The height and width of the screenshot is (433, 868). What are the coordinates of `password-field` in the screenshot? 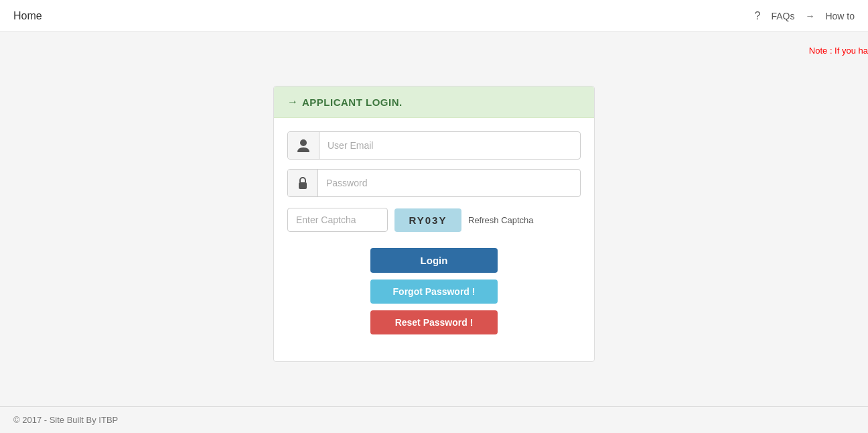 It's located at (449, 183).